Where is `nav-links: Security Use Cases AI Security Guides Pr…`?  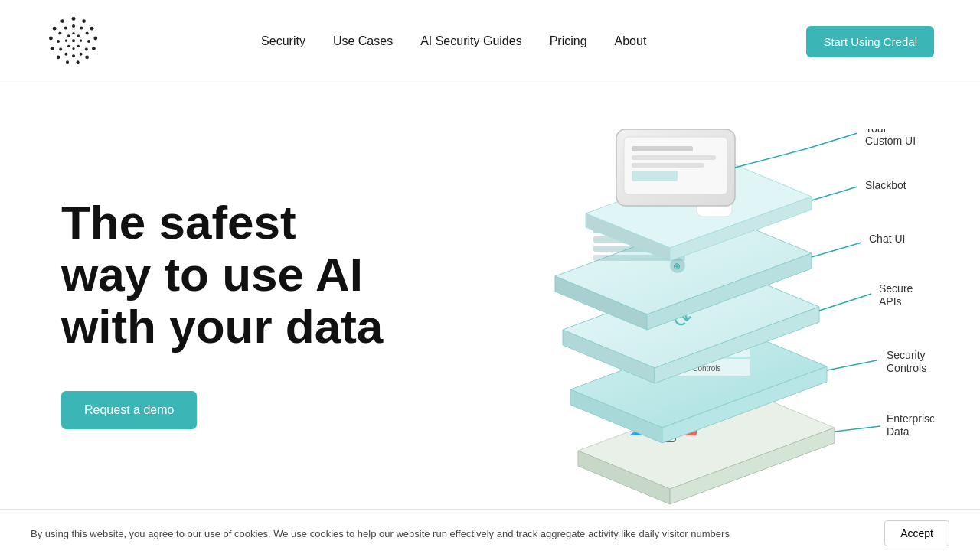 nav-links: Security Use Cases AI Security Guides Pr… is located at coordinates (453, 41).